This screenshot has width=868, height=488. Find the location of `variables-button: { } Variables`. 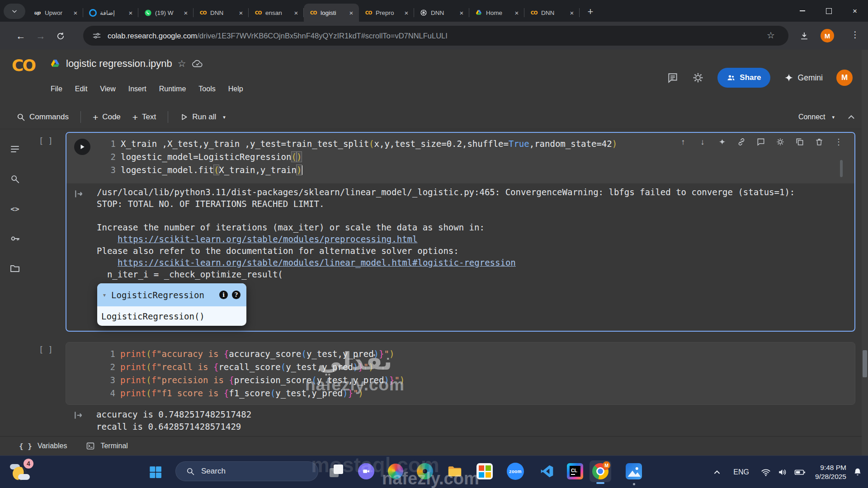

variables-button: { } Variables is located at coordinates (43, 446).